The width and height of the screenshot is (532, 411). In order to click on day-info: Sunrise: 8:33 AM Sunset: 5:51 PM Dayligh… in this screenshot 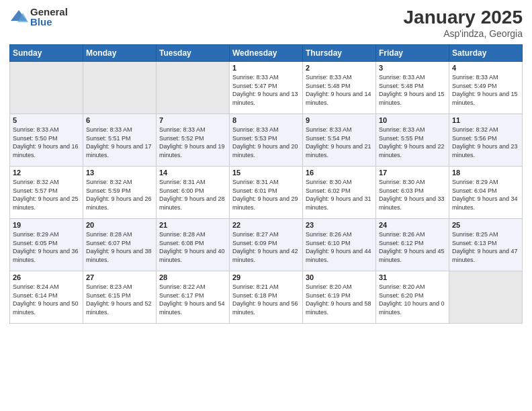, I will do `click(120, 142)`.